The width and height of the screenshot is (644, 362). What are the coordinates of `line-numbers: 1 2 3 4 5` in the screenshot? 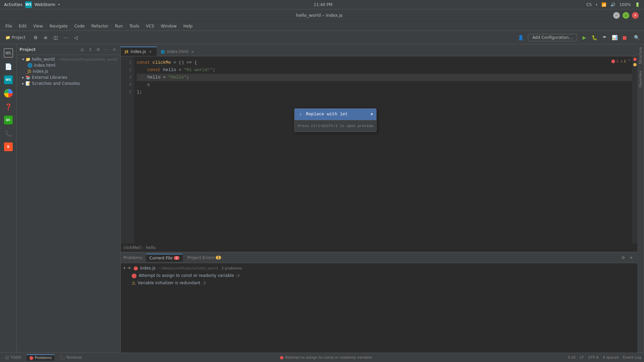 It's located at (127, 150).